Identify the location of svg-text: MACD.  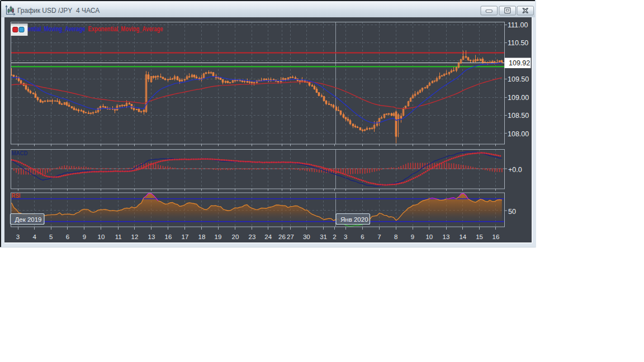
(20, 153).